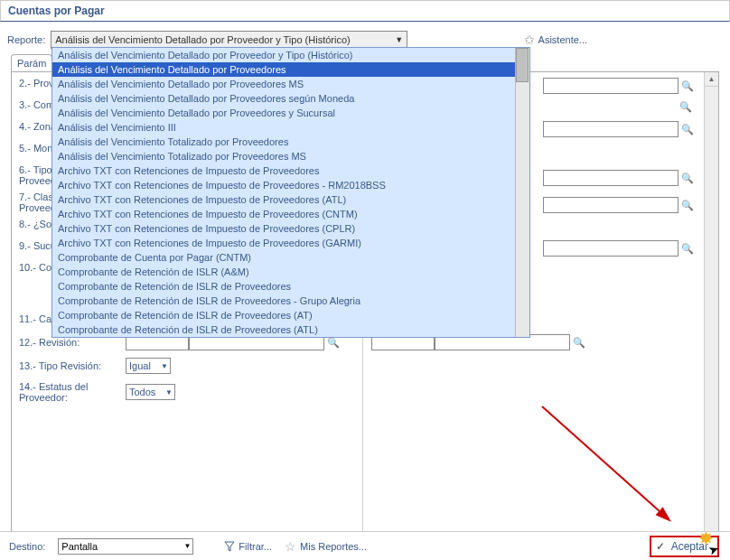  Describe the element at coordinates (365, 11) in the screenshot. I see `window-title: Cuentas por Pagar` at that location.